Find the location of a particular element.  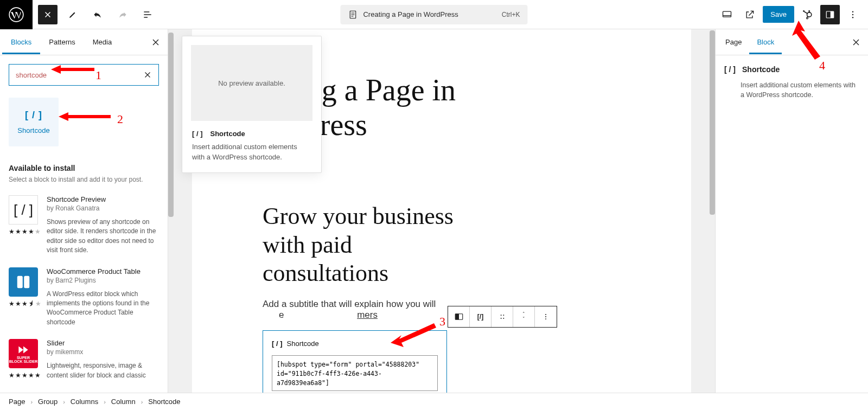

subtitle-line2: e is located at coordinates (281, 315).